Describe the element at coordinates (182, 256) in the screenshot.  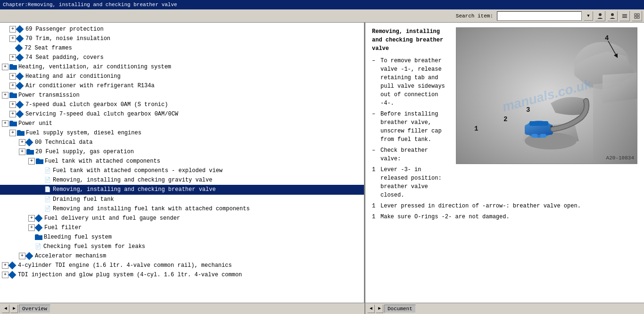
I see `tree-item-t25: +Accelerator mechanism` at that location.